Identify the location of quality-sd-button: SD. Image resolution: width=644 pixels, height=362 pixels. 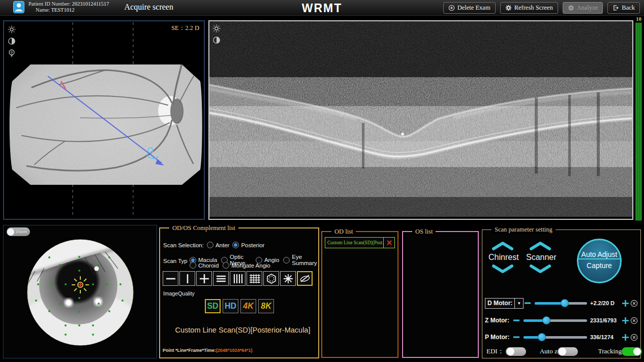
(212, 306).